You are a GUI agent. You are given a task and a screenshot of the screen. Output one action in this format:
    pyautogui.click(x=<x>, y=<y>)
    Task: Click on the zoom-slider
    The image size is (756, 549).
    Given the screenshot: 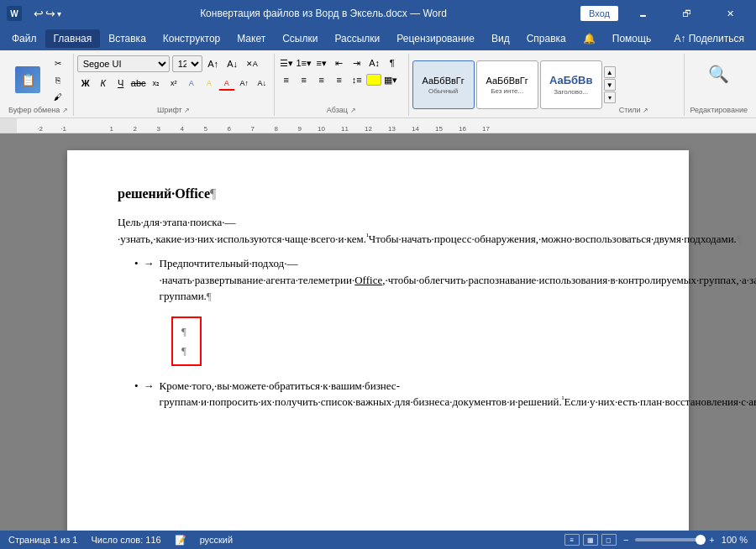 What is the action you would take?
    pyautogui.click(x=669, y=540)
    